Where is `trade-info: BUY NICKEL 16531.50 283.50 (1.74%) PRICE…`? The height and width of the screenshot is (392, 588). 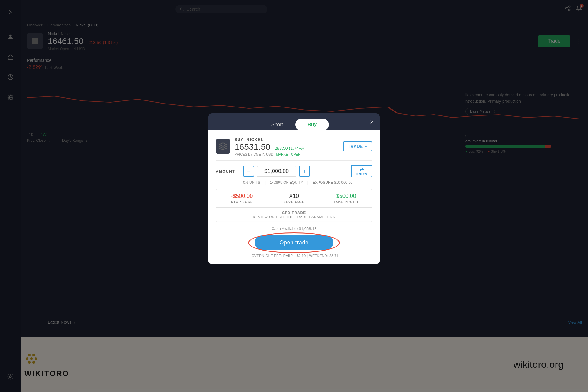 trade-info: BUY NICKEL 16531.50 283.50 (1.74%) PRICE… is located at coordinates (287, 146).